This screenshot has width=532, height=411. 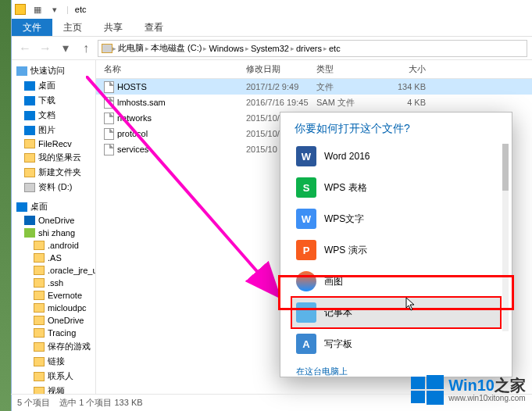 I want to click on app-item: 记事本, so click(x=396, y=313).